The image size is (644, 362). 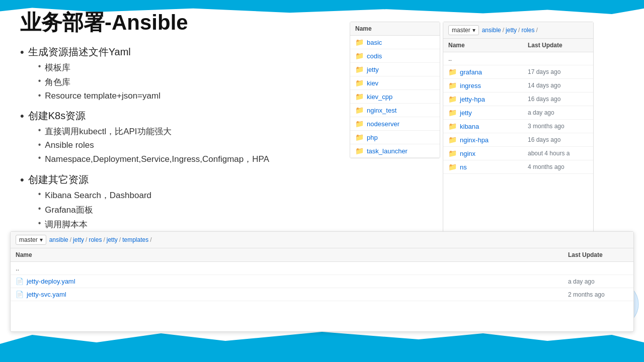 What do you see at coordinates (292, 282) in the screenshot?
I see `file-name-jetty-deploy: 📄 jetty-deploy.yaml` at bounding box center [292, 282].